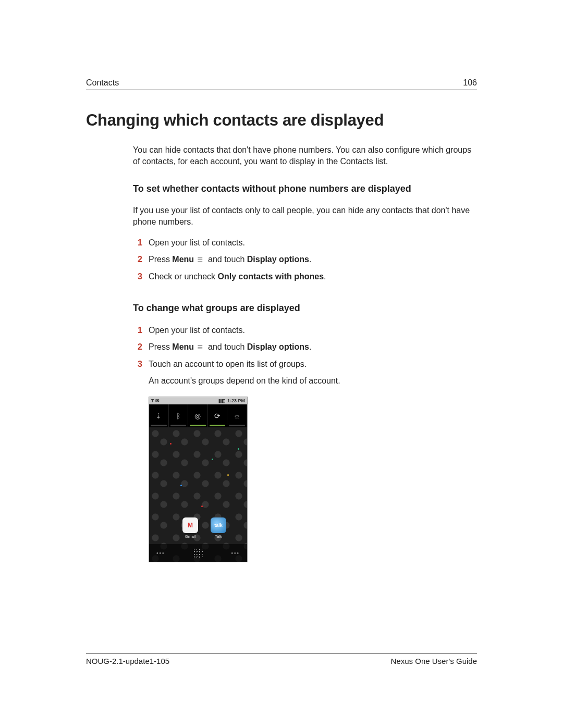 Image resolution: width=563 pixels, height=728 pixels. What do you see at coordinates (128, 661) in the screenshot?
I see `footer-left: NOUG-2.1-update1-105` at bounding box center [128, 661].